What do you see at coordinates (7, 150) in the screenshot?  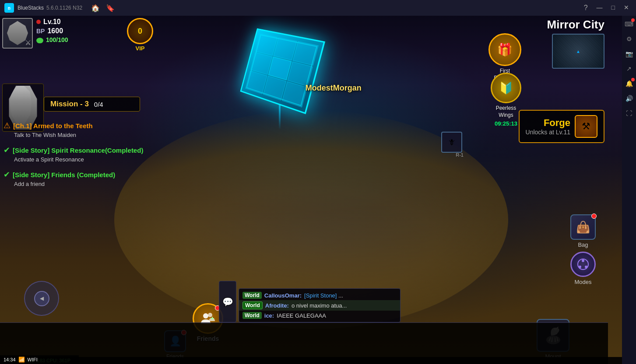 I see `quest-check-icon-1: ✔` at bounding box center [7, 150].